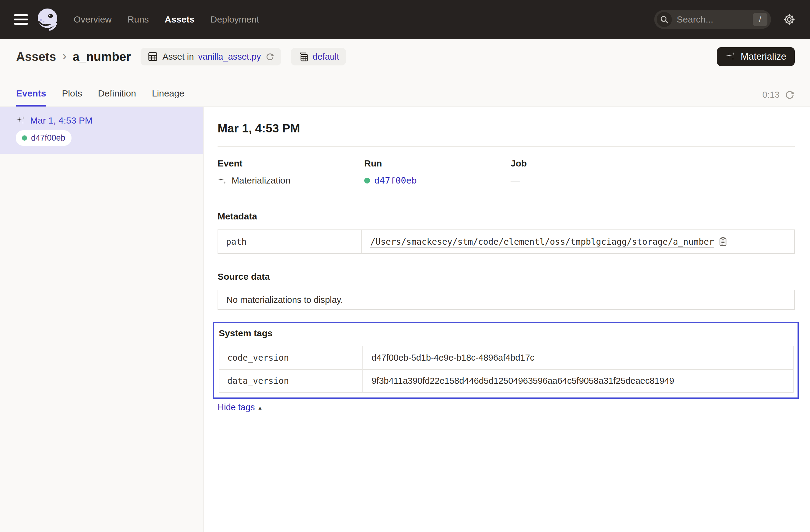  Describe the element at coordinates (664, 20) in the screenshot. I see `search-icon` at that location.